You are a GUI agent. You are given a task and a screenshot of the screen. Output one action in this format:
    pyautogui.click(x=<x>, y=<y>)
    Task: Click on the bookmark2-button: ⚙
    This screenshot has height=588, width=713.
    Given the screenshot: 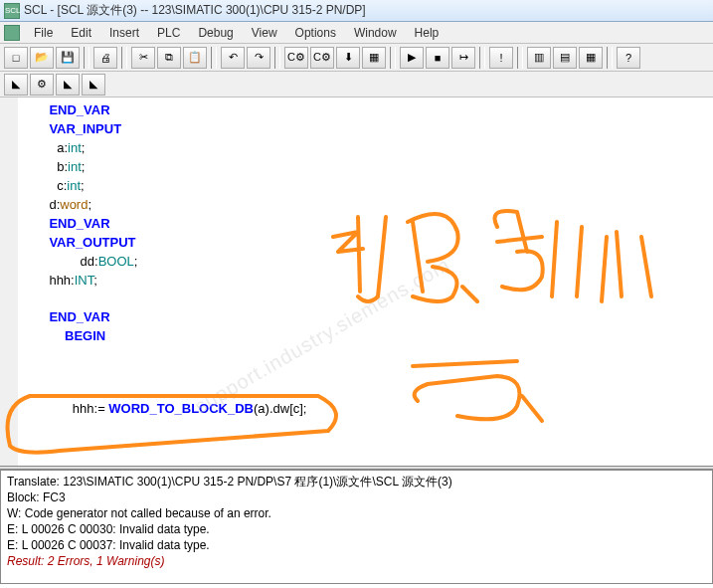 What is the action you would take?
    pyautogui.click(x=42, y=85)
    